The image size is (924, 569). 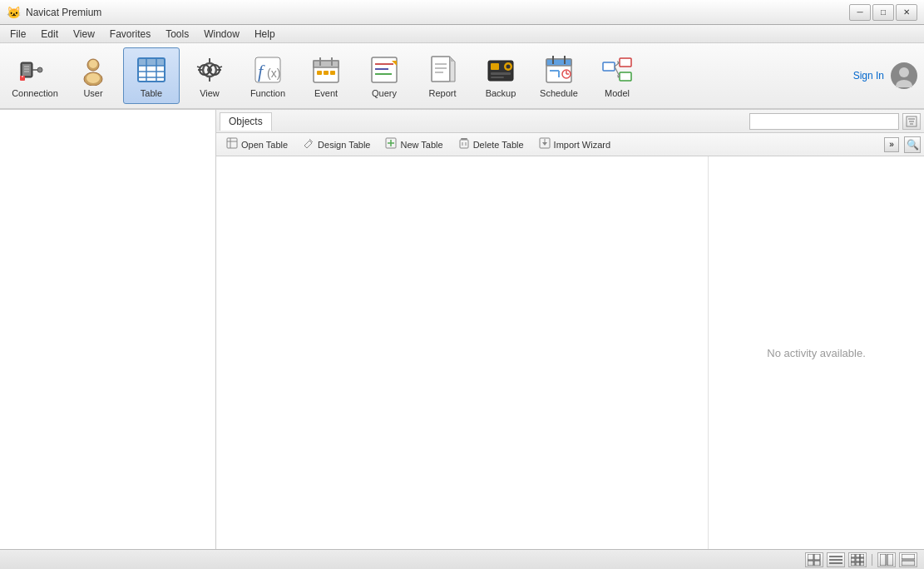 What do you see at coordinates (93, 76) in the screenshot?
I see `toolbar-user: User` at bounding box center [93, 76].